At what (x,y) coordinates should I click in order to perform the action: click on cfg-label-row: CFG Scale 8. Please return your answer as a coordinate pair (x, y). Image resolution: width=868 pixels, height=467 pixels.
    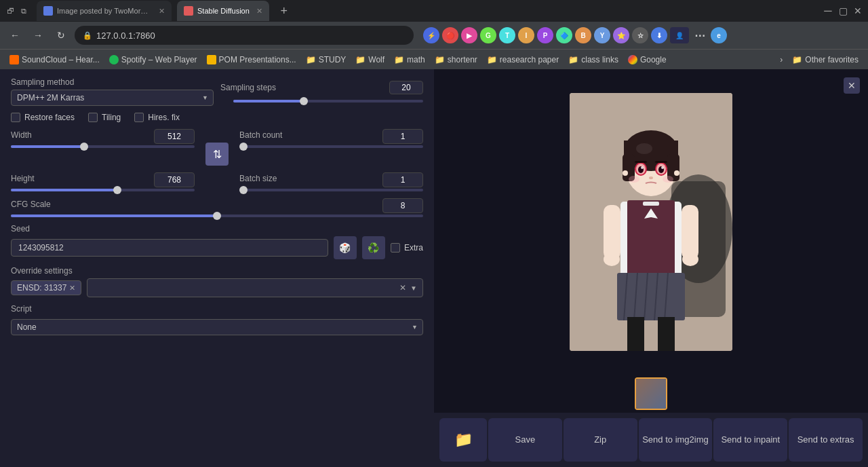
    Looking at the image, I should click on (217, 206).